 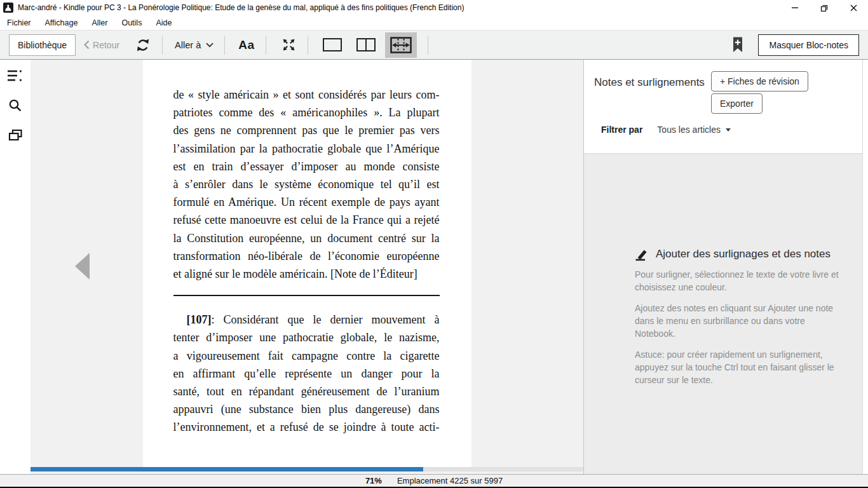 I want to click on back-label: Retour, so click(x=106, y=45).